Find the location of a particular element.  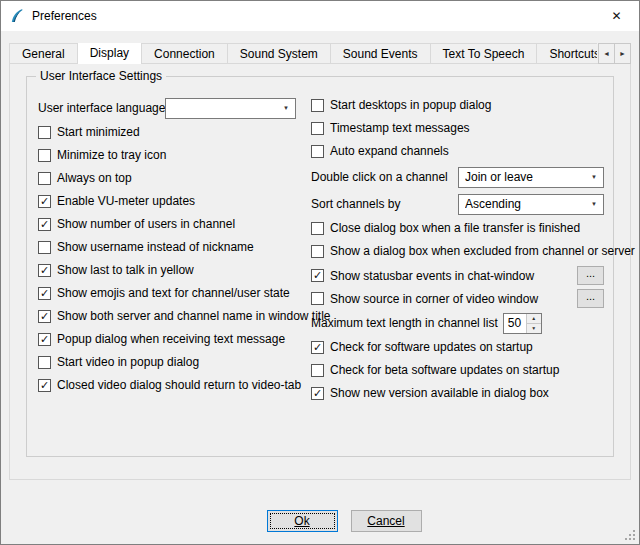

checkbox-server-channel-in-title: ✓ Show both server and channel name in w… is located at coordinates (167, 316).